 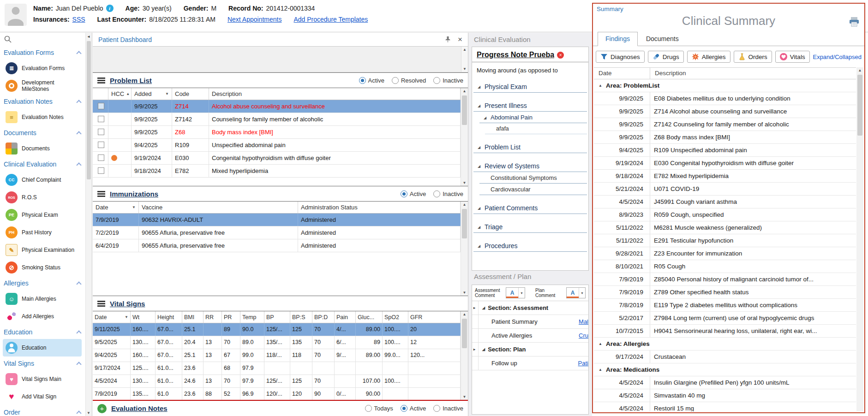 I want to click on summary-row: 9/9/2025Z68 Body mass index [BMI], so click(x=725, y=137).